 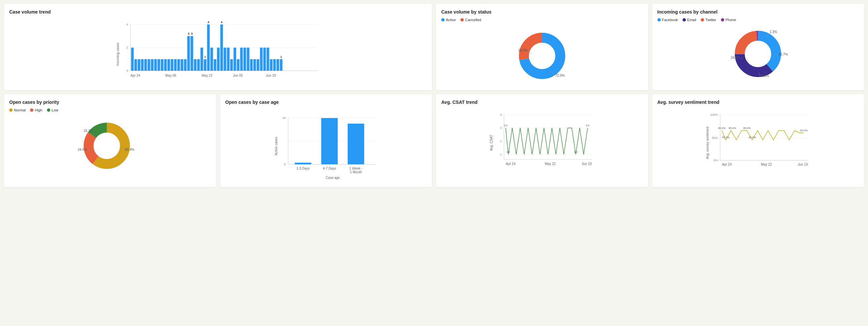 I want to click on legend-facebook: Facebook, so click(x=668, y=20).